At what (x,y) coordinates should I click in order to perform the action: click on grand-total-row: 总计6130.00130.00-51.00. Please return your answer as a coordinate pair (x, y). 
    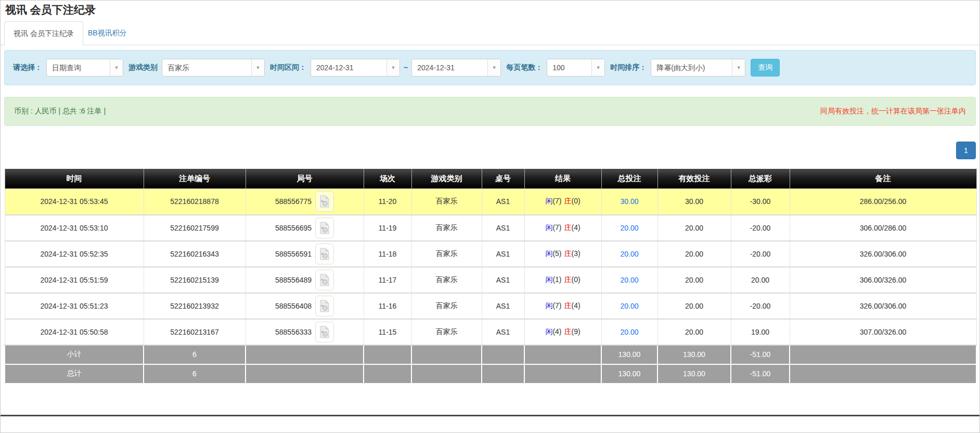
    Looking at the image, I should click on (491, 374).